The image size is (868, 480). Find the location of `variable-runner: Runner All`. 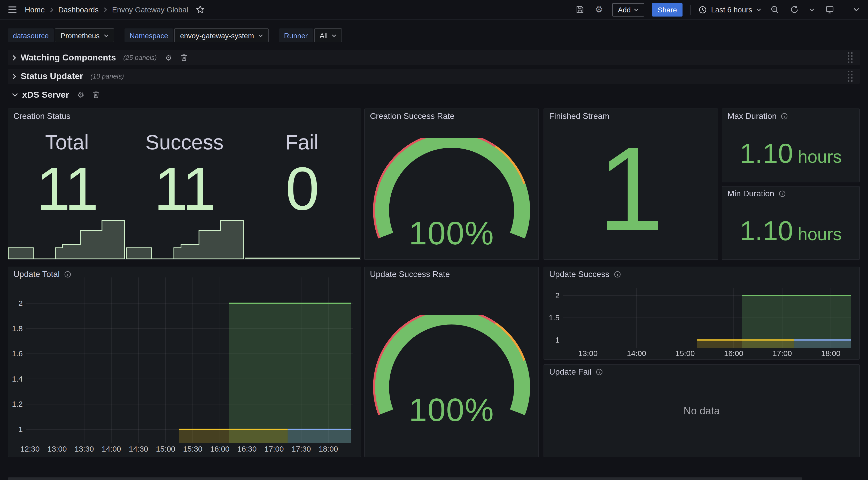

variable-runner: Runner All is located at coordinates (310, 35).